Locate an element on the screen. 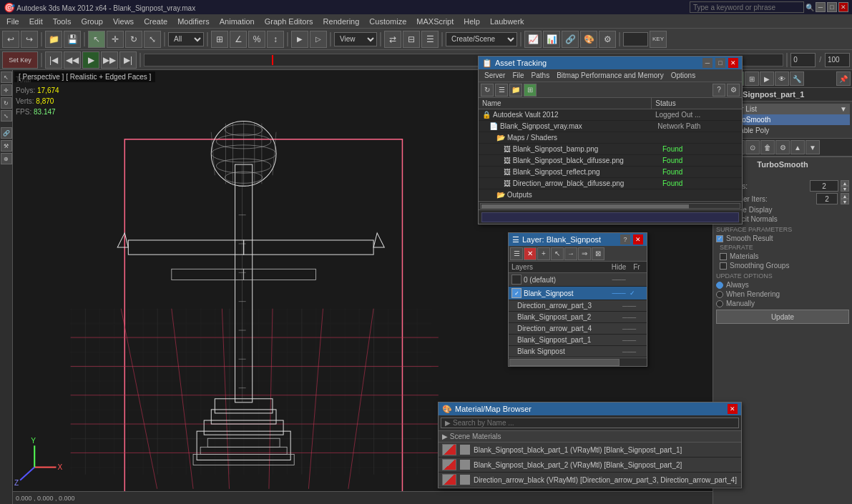 The height and width of the screenshot is (504, 852). menu-views: Views is located at coordinates (123, 21).